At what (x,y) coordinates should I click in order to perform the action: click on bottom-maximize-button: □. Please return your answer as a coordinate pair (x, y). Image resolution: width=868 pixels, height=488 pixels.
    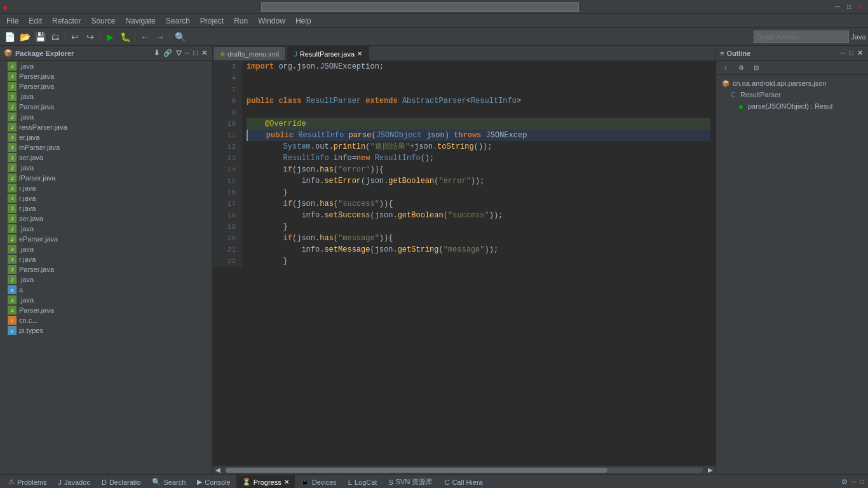
    Looking at the image, I should click on (862, 482).